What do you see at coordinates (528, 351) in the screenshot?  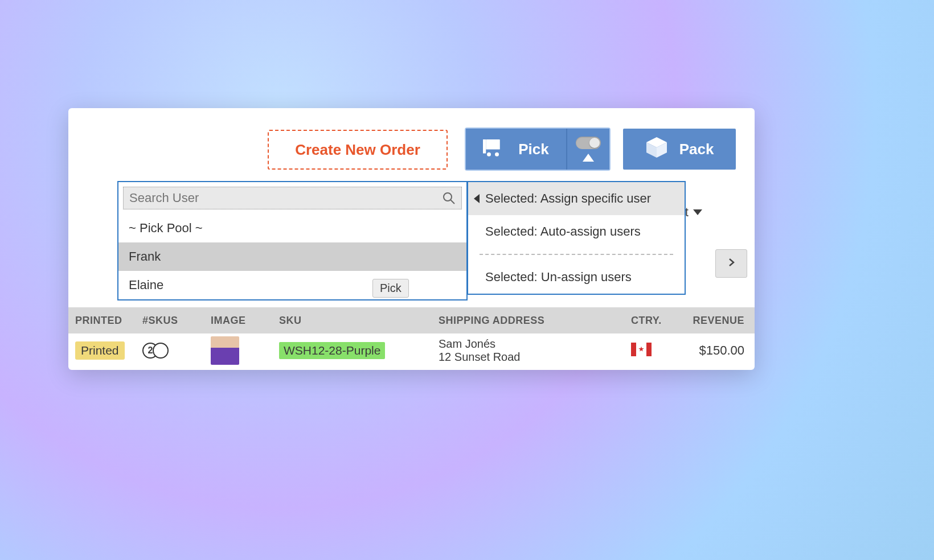 I see `shipping-address-cell: Sam Jonés 12 Sunset Road` at bounding box center [528, 351].